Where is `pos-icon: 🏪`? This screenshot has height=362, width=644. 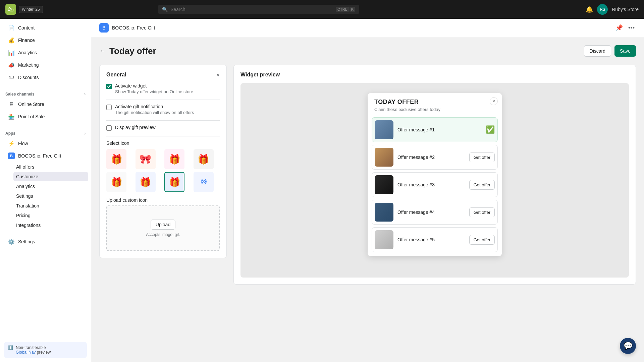
pos-icon: 🏪 is located at coordinates (11, 117).